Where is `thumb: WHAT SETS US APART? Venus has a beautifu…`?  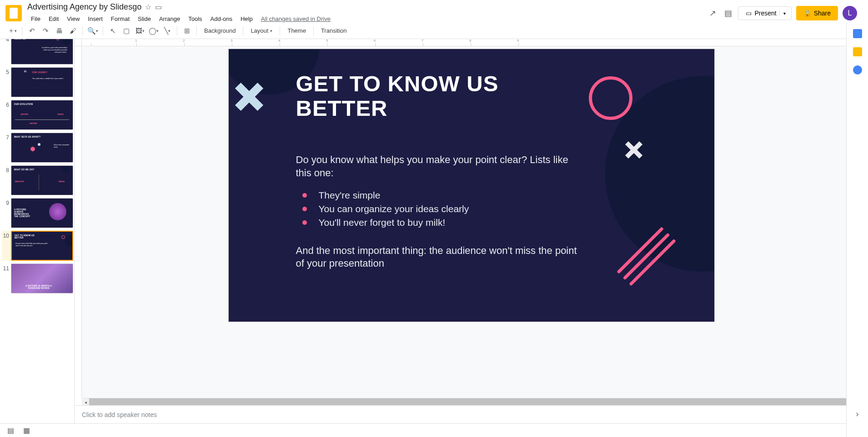 thumb: WHAT SETS US APART? Venus has a beautifu… is located at coordinates (42, 148).